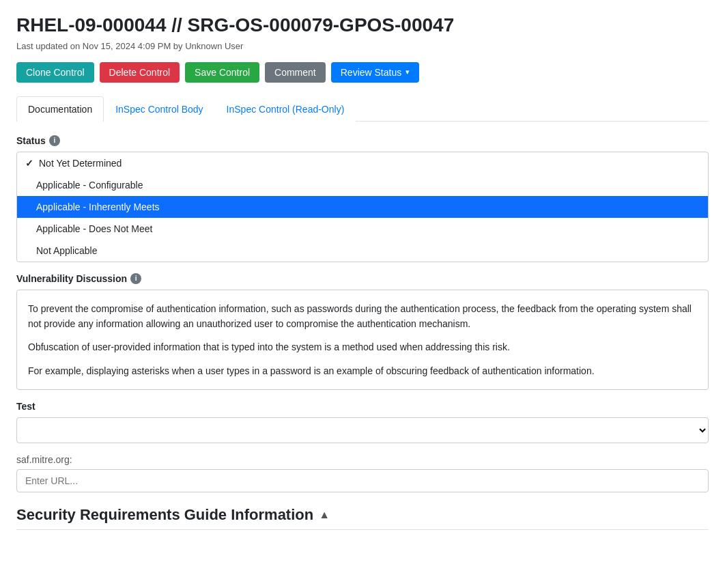 This screenshot has height=588, width=725. I want to click on status-option-not-yet-determined: Not Yet Determined, so click(362, 163).